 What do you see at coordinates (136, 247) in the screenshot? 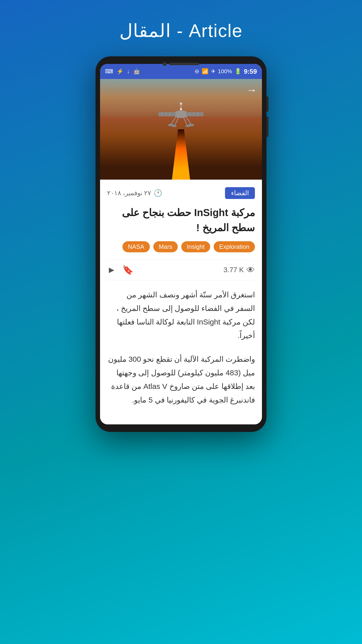
I see `tag-nasa: NASA` at bounding box center [136, 247].